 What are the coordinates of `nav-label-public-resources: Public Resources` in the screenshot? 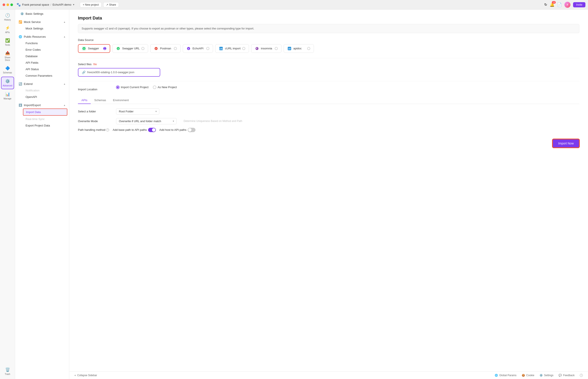 It's located at (35, 37).